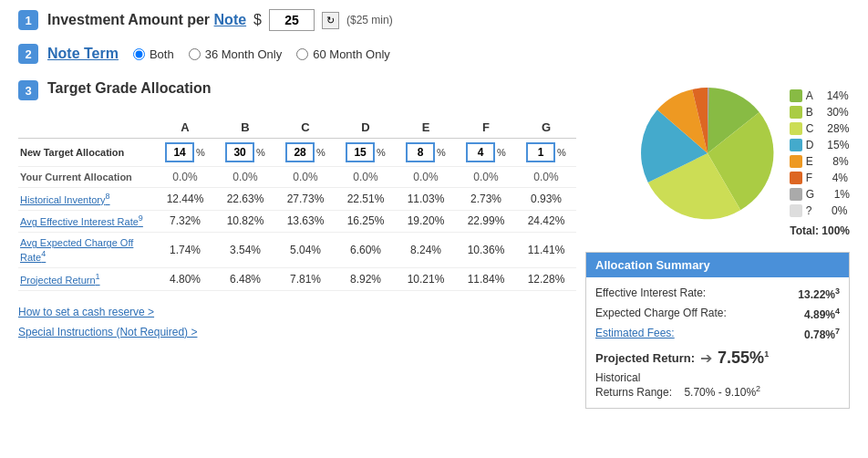 This screenshot has width=868, height=458. Describe the element at coordinates (305, 199) in the screenshot. I see `hist-c: 27.73%` at that location.